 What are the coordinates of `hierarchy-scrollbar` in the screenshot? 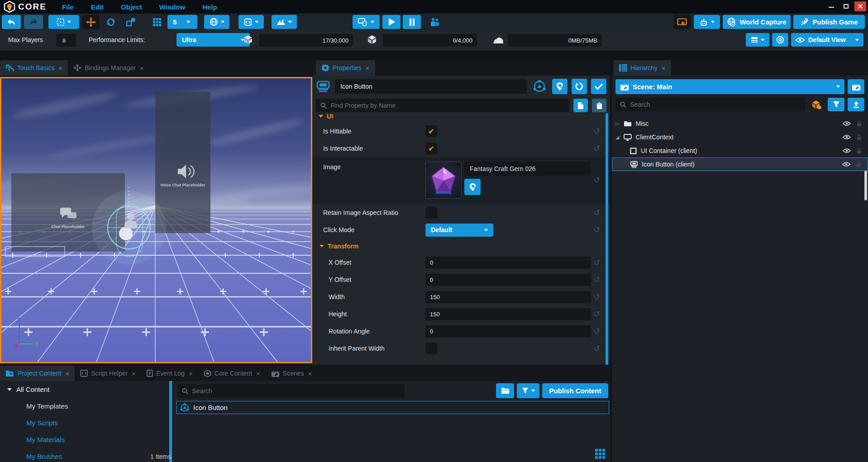 It's located at (866, 186).